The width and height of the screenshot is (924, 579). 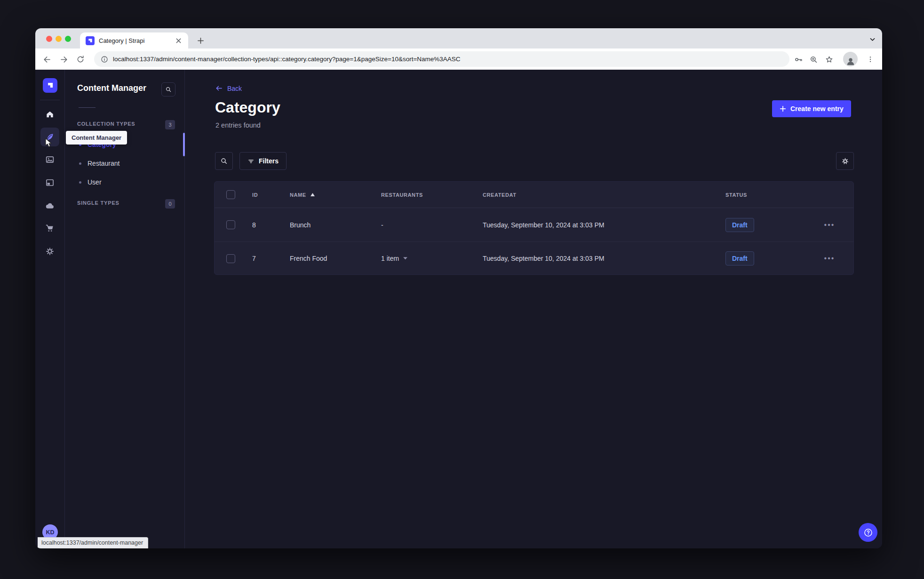 What do you see at coordinates (104, 163) in the screenshot?
I see `subnav-item-label: Restaurant` at bounding box center [104, 163].